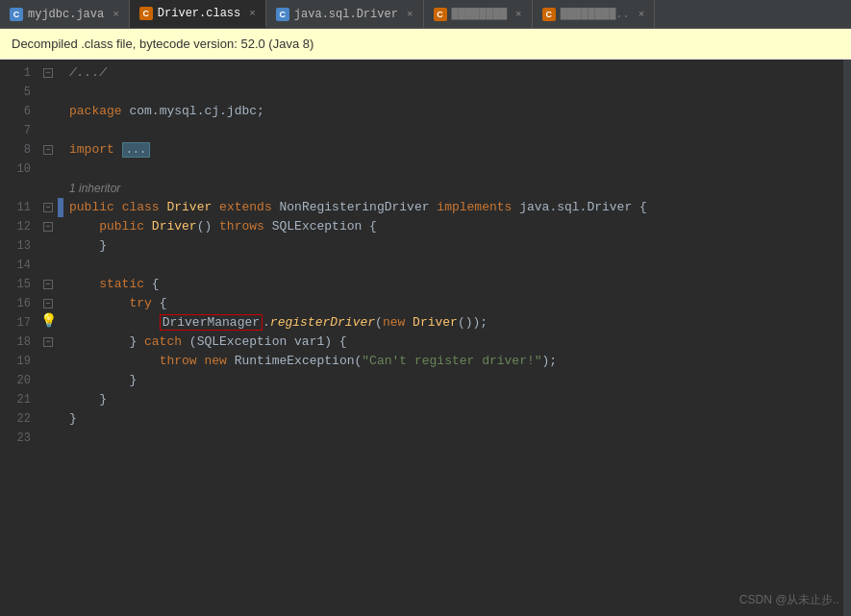  Describe the element at coordinates (425, 381) in the screenshot. I see `code-line-20: 20 }` at that location.